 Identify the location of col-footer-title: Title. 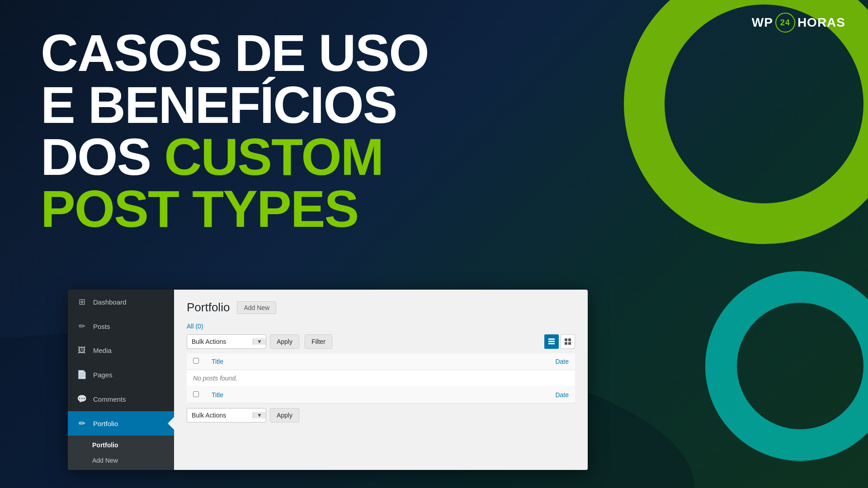
(295, 395).